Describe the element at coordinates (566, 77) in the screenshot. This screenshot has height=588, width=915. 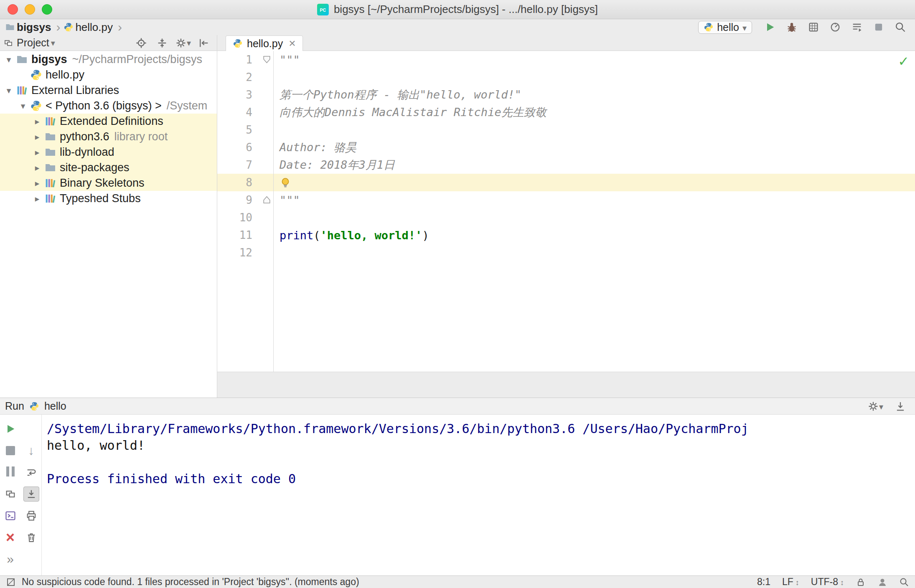
I see `code-line: 2` at that location.